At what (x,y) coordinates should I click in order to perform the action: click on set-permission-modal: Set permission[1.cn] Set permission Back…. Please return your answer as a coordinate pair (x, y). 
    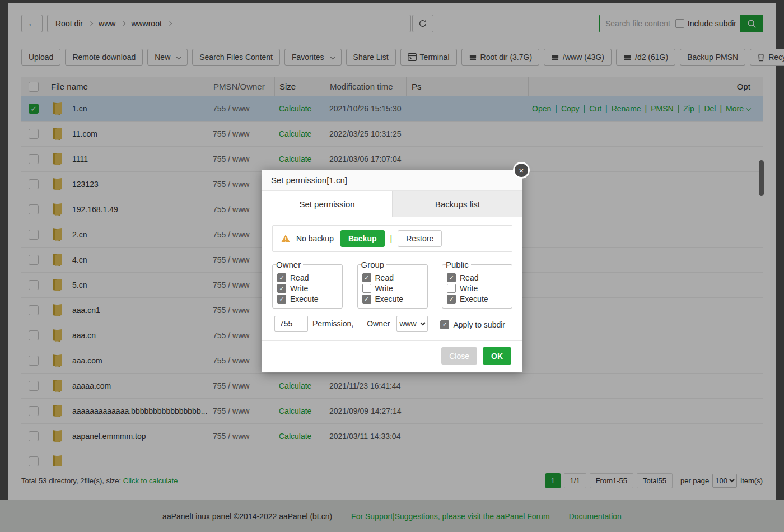
    Looking at the image, I should click on (392, 271).